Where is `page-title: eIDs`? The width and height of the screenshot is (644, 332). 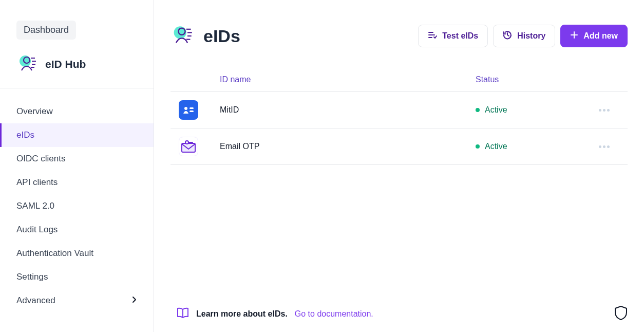
page-title: eIDs is located at coordinates (222, 36).